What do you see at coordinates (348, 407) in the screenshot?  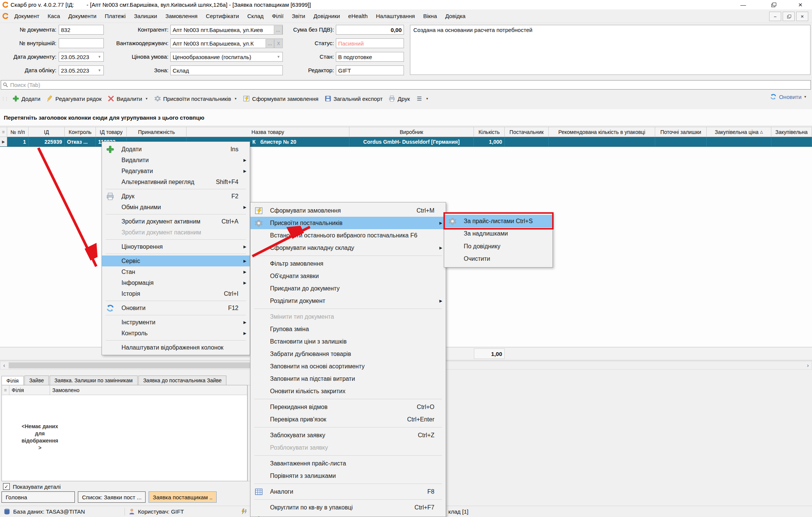 I see `service-menu-item-Перекидання відмов: Перекидання відмовCtrl+O` at bounding box center [348, 407].